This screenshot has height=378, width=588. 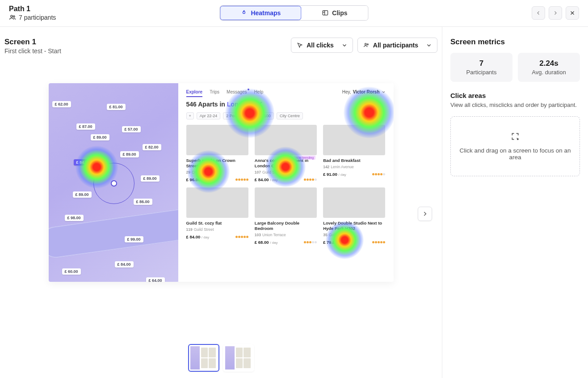 What do you see at coordinates (190, 116) in the screenshot?
I see `filter-chip: +` at bounding box center [190, 116].